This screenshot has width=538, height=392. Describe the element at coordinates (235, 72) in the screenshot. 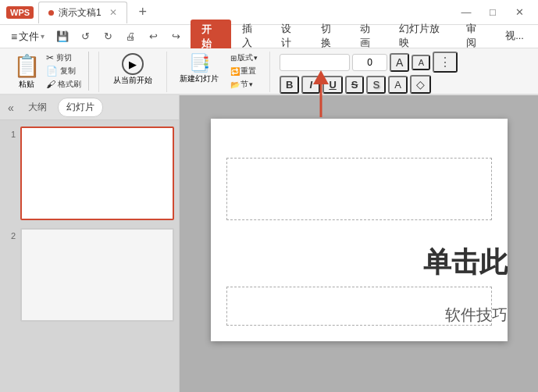

I see `reset-icon: 🔁` at that location.